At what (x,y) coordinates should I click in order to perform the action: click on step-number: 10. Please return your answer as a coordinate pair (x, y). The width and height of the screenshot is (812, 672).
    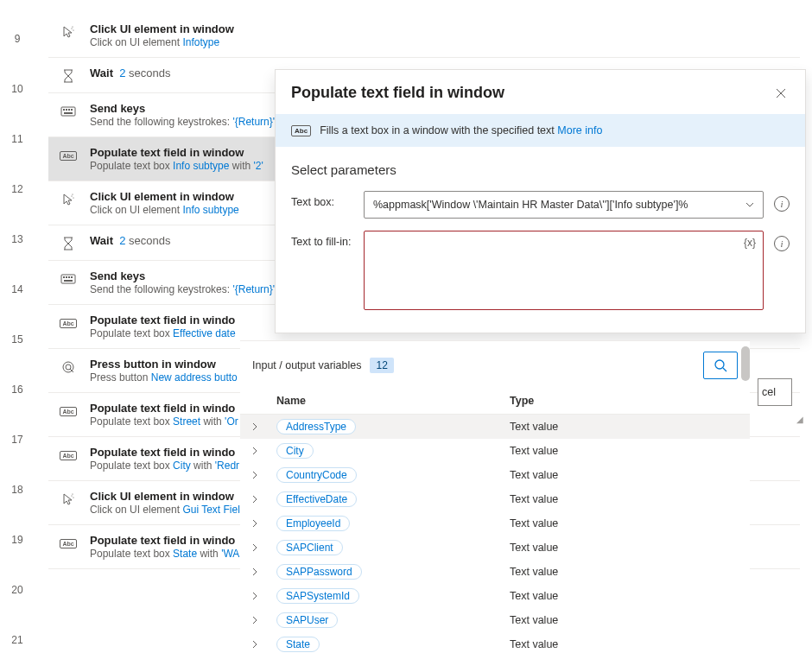
    Looking at the image, I should click on (17, 89).